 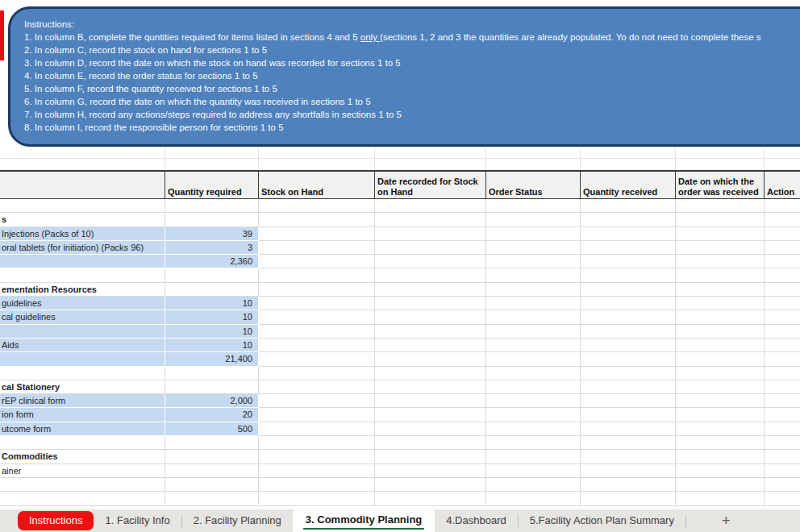 I want to click on column-header-E: Order Status, so click(x=534, y=185).